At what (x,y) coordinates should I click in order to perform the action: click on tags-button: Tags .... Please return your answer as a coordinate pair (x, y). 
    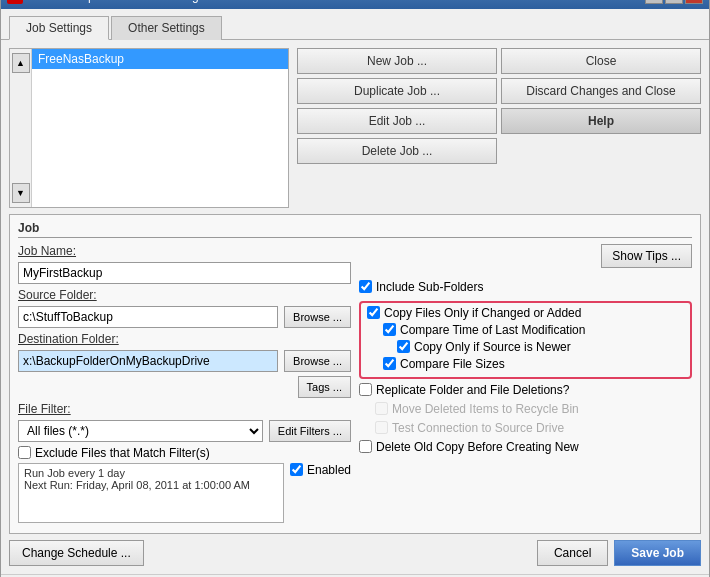
    Looking at the image, I should click on (324, 387).